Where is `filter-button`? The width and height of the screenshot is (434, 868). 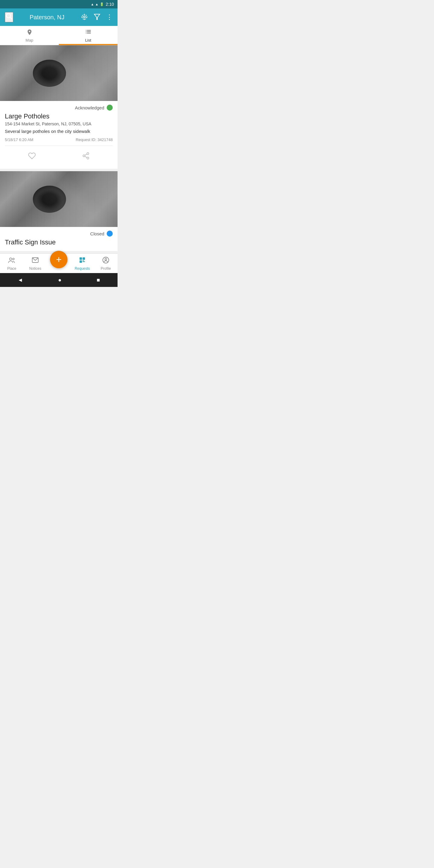
filter-button is located at coordinates (97, 18).